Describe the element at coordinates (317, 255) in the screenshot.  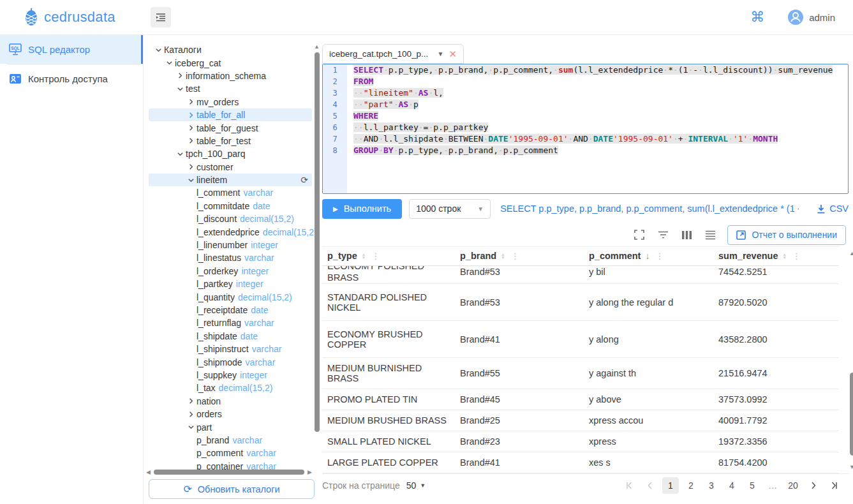
I see `tree-vertical-scrollbar: ▲` at that location.